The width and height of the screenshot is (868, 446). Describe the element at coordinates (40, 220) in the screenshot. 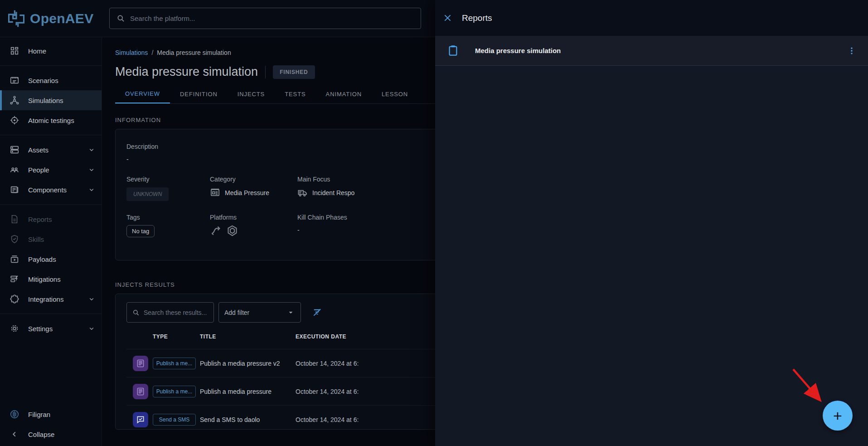

I see `sidebar-item-label: Reports` at that location.